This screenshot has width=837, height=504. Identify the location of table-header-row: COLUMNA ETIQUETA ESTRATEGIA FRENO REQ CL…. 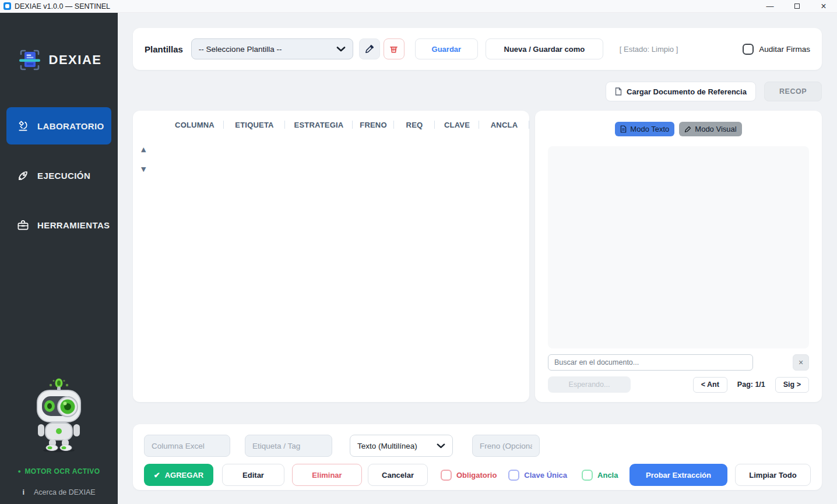
(331, 124).